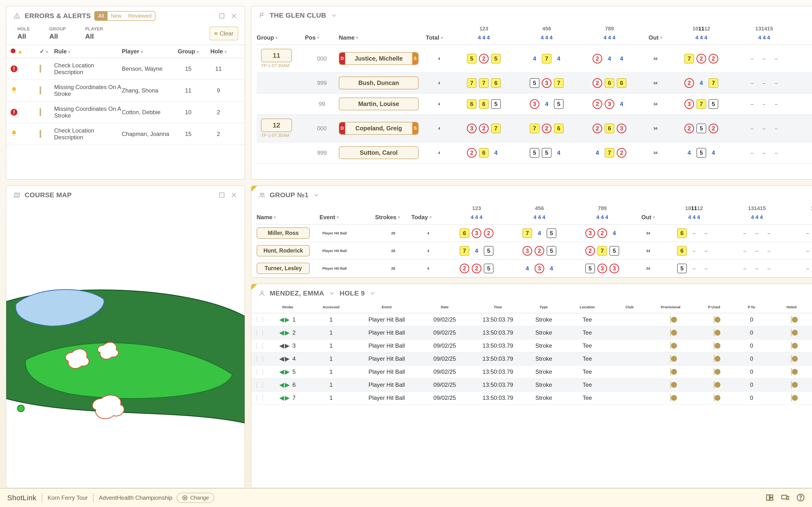 Image resolution: width=812 pixels, height=507 pixels. I want to click on table-row: 12TP-1-07:30AM000DSCopeland, Greig432772…, so click(534, 129).